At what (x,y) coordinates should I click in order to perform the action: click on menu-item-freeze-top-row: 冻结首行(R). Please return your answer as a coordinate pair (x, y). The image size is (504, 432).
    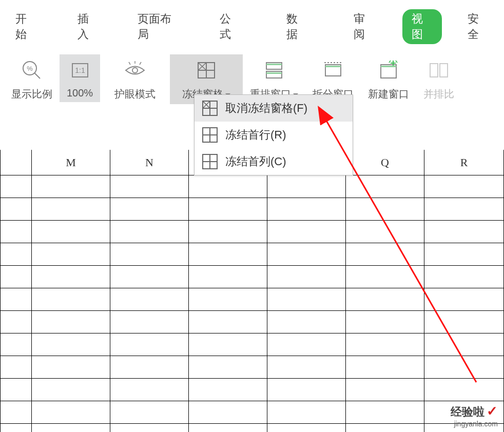
    Looking at the image, I should click on (274, 135).